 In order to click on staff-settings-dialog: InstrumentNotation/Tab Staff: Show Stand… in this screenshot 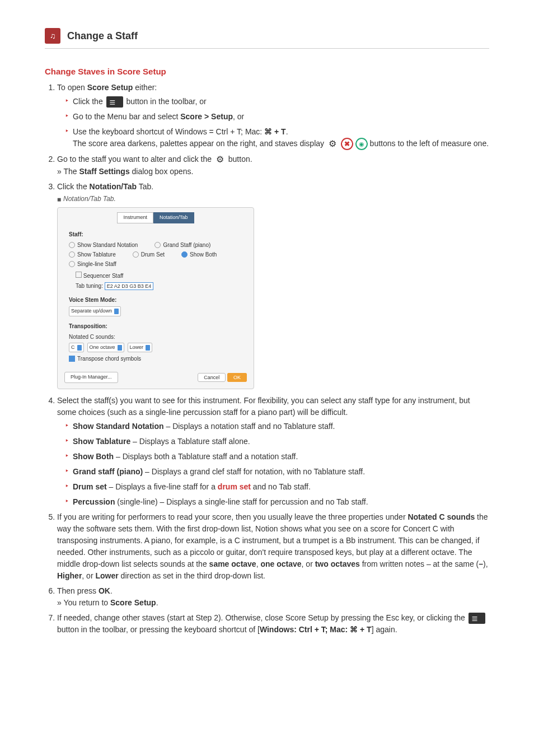, I will do `click(156, 298)`.